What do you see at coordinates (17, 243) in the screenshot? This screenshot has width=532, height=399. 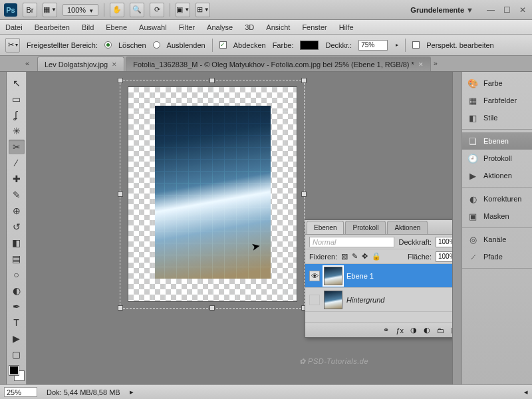 I see `eraser-tool-icon: ◧` at bounding box center [17, 243].